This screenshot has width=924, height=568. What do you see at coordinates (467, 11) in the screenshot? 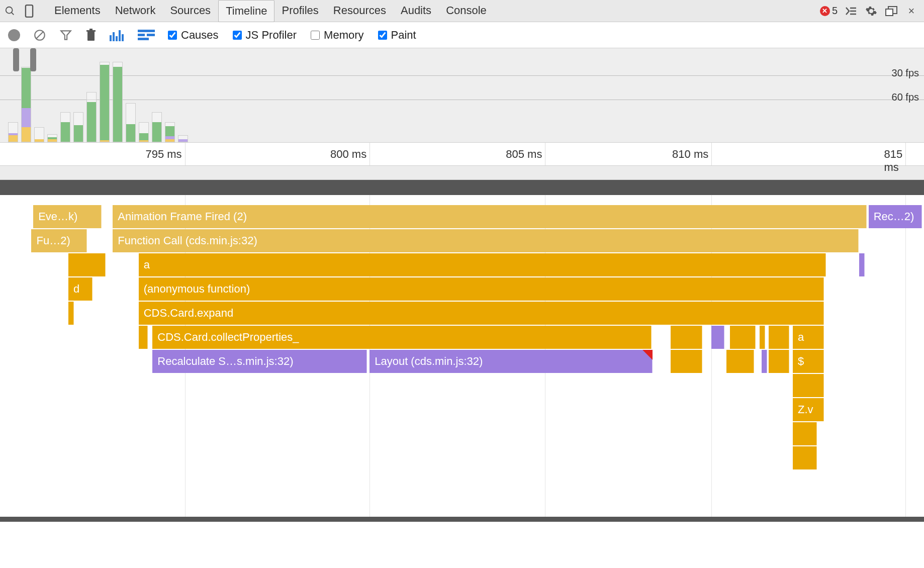
I see `tab-console: Console` at bounding box center [467, 11].